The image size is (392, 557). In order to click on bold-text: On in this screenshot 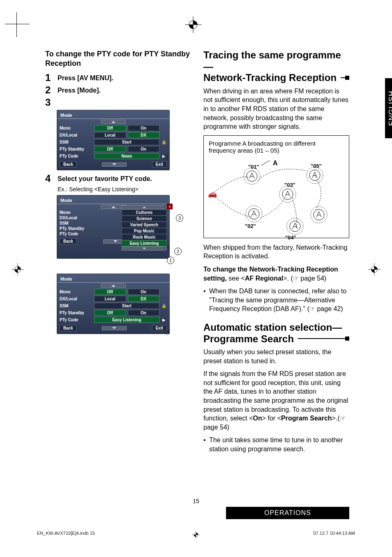, I will do `click(258, 418)`.